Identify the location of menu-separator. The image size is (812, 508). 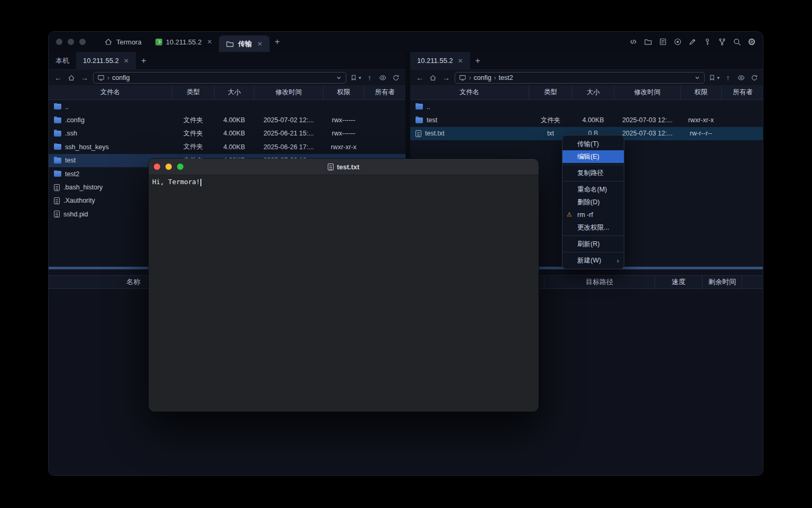
(593, 165).